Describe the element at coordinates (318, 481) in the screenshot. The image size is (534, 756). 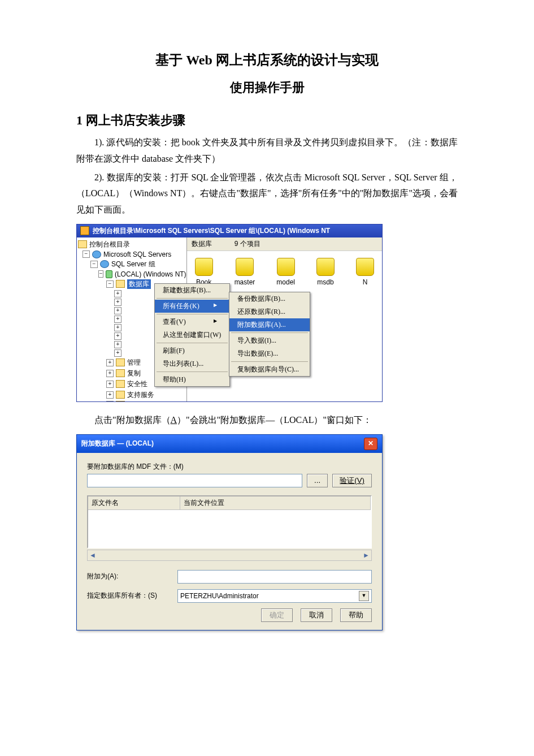
I see `browse-button: ...` at that location.